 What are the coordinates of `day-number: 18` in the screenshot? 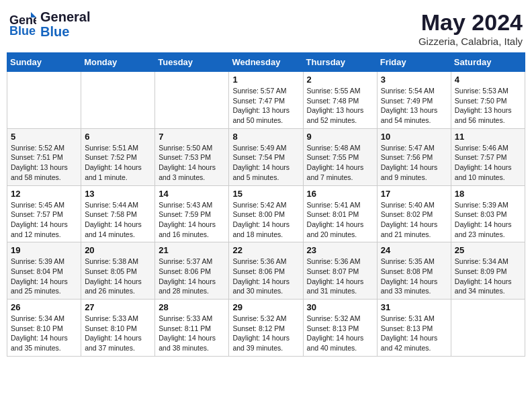 It's located at (488, 193).